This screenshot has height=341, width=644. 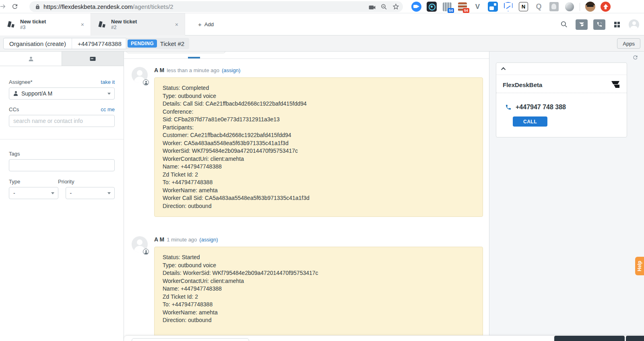 What do you see at coordinates (629, 44) in the screenshot?
I see `apps-button: Apps` at bounding box center [629, 44].